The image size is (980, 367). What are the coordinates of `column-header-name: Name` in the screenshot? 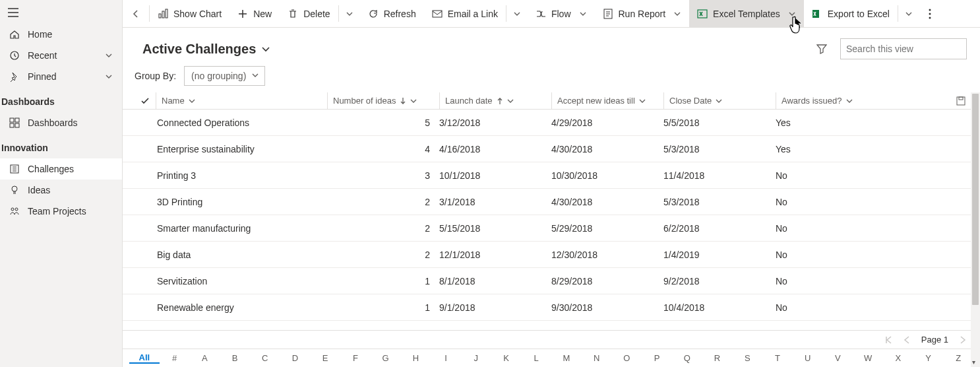 It's located at (241, 100).